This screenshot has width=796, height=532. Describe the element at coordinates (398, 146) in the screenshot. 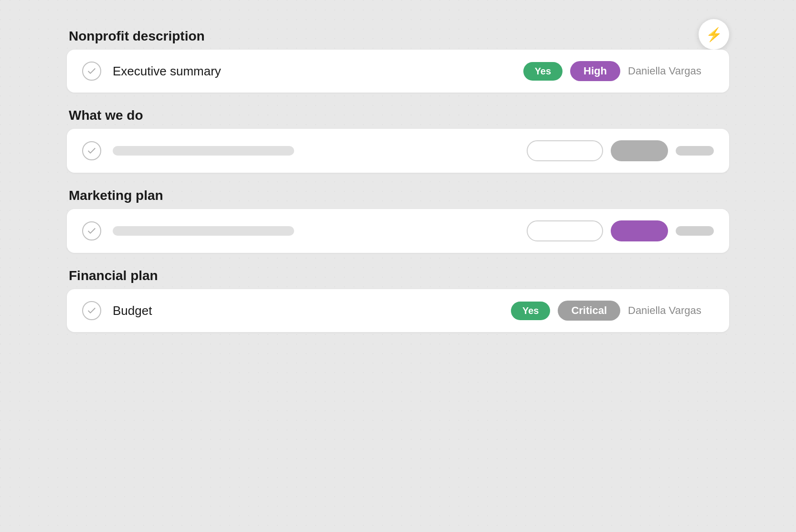

I see `section-what-we-do: What we do` at that location.